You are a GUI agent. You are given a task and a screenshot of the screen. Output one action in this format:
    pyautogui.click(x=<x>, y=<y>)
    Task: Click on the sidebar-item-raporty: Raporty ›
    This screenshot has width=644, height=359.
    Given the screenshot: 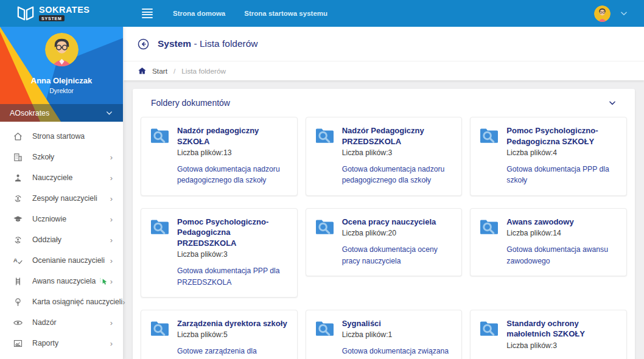 What is the action you would take?
    pyautogui.click(x=61, y=343)
    